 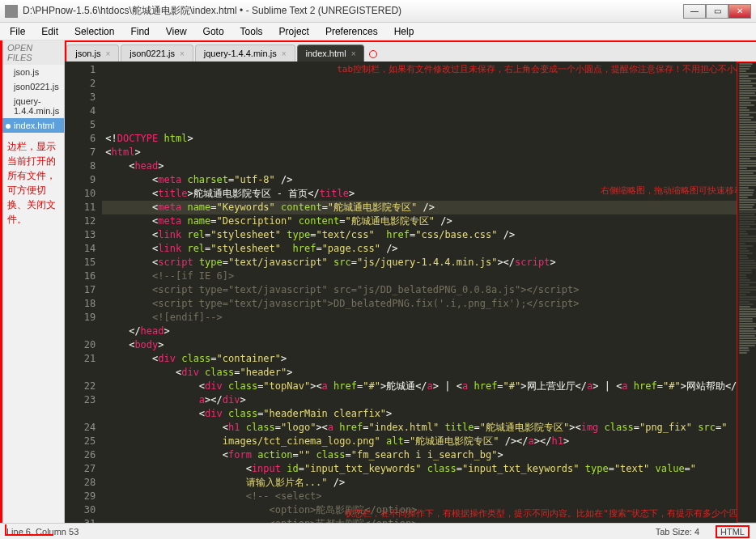 I want to click on code-line: </head>, so click(x=419, y=332).